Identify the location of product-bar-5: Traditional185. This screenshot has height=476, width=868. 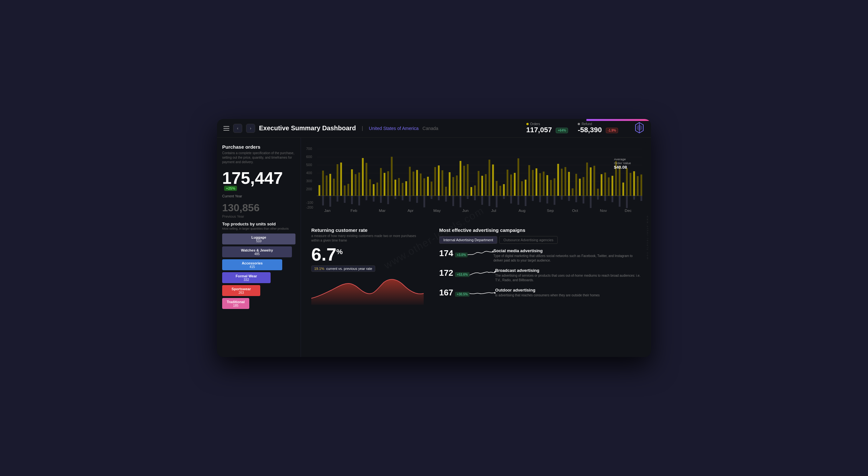
(236, 304).